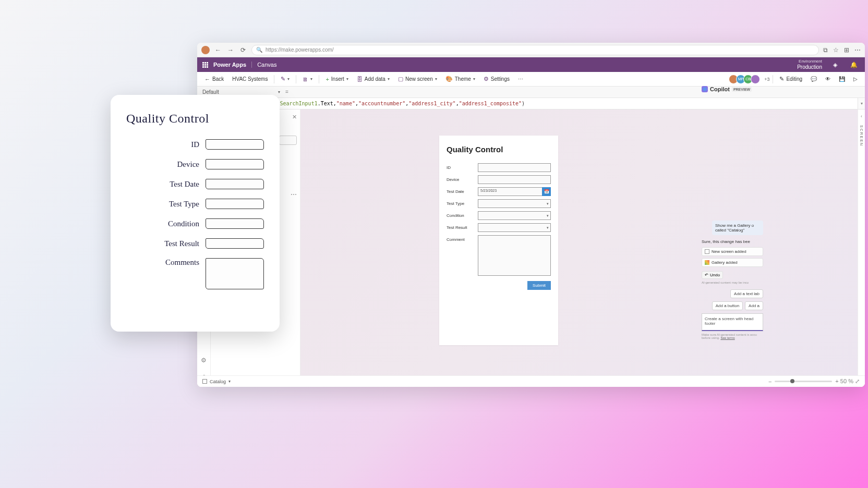 The width and height of the screenshot is (868, 488). Describe the element at coordinates (514, 203) in the screenshot. I see `test-type-select: ▾` at that location.